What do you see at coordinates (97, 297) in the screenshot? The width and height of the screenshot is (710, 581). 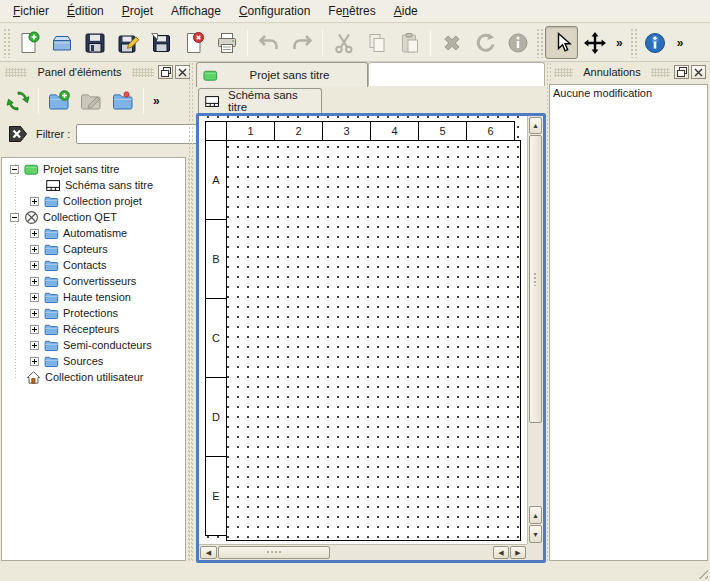 I see `tree-item-label: Haute tension` at bounding box center [97, 297].